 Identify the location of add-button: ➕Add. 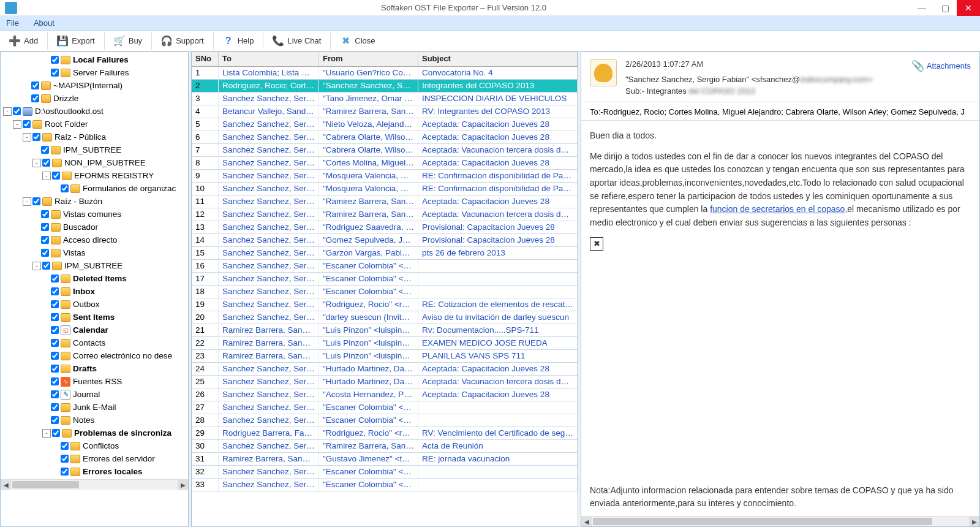
(23, 41).